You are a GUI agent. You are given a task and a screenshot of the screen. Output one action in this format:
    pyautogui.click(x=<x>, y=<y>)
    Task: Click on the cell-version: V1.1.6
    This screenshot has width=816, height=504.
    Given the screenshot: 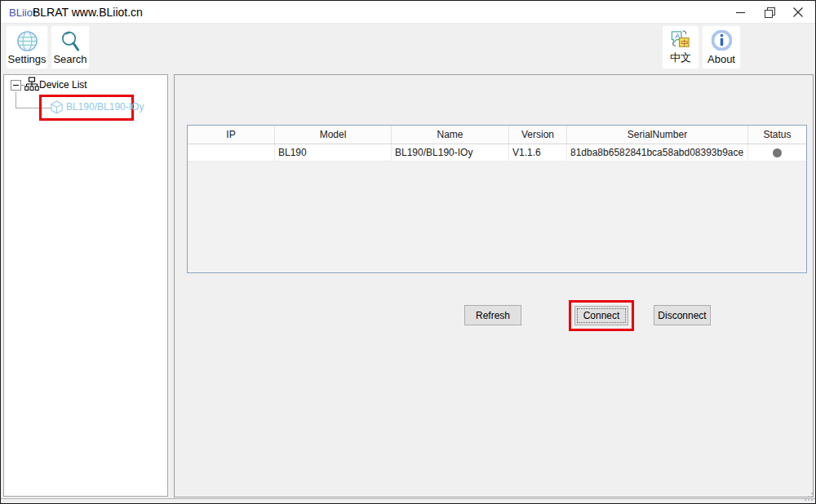 What is the action you would take?
    pyautogui.click(x=539, y=153)
    